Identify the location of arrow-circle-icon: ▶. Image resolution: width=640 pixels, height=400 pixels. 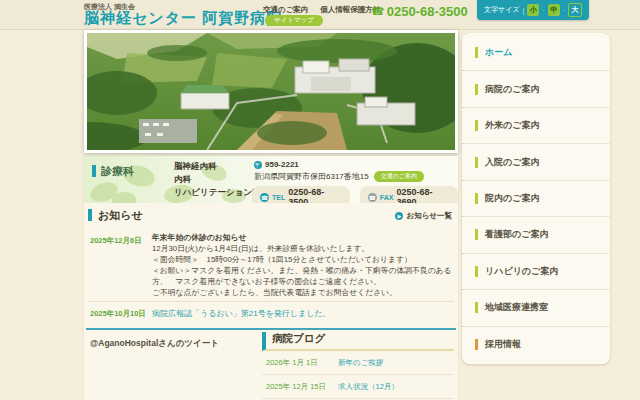
(399, 216).